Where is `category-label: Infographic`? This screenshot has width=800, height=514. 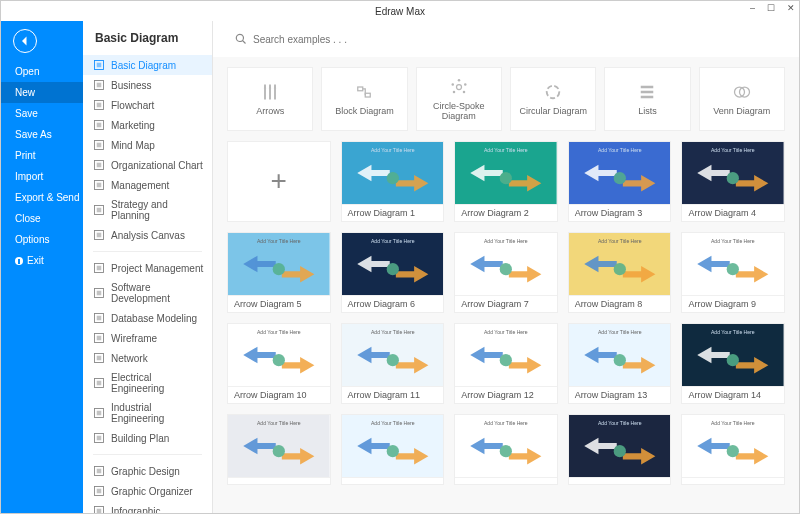
category-label: Infographic is located at coordinates (136, 510).